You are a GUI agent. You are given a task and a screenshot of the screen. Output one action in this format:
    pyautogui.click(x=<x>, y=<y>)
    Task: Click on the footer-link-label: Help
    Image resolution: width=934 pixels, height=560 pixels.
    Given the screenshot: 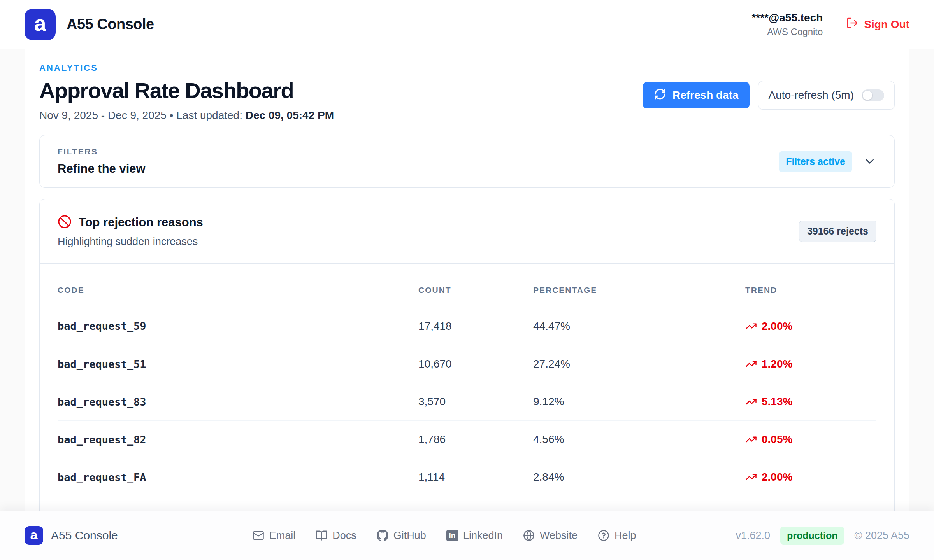 What is the action you would take?
    pyautogui.click(x=625, y=536)
    